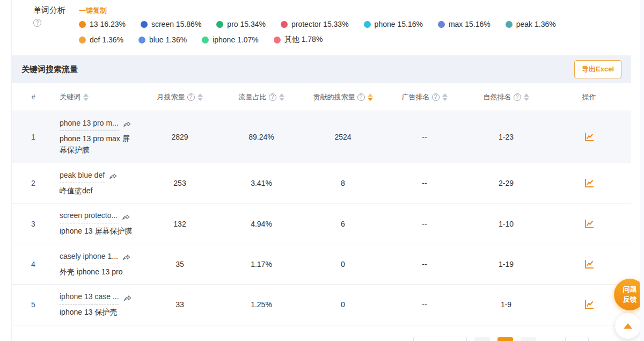  I want to click on word-legend: 13 16.23% screen 15.86% pro 15.34% prote…, so click(350, 35).